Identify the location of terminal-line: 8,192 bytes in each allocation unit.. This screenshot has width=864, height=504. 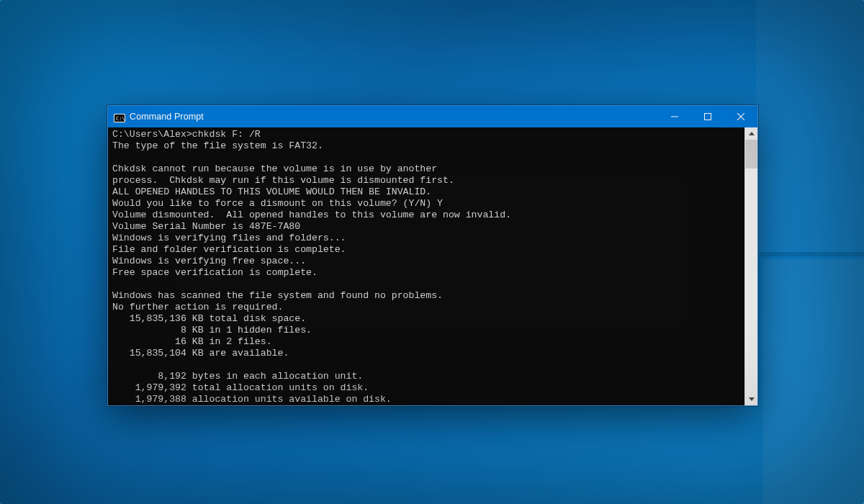
(427, 377).